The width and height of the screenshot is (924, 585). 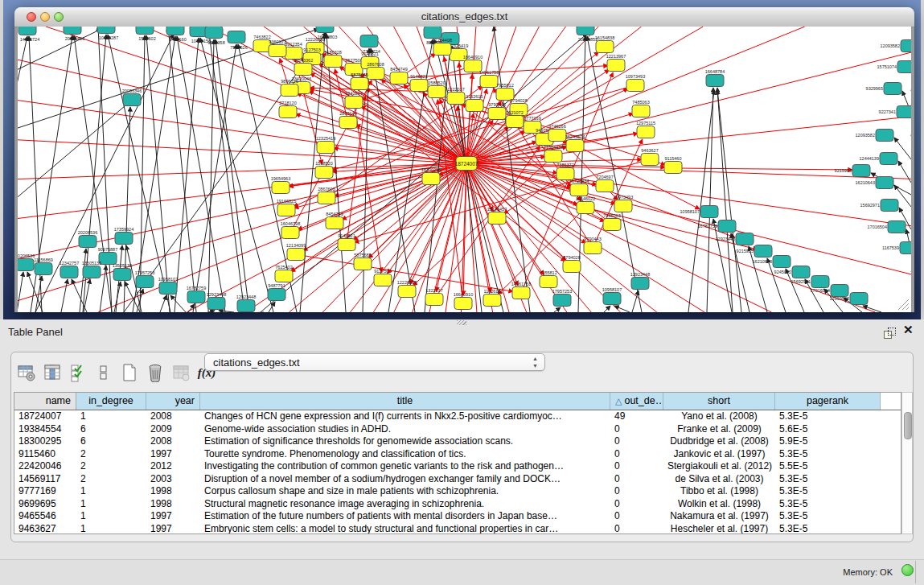 I want to click on network-node: 9896126, so click(x=290, y=88).